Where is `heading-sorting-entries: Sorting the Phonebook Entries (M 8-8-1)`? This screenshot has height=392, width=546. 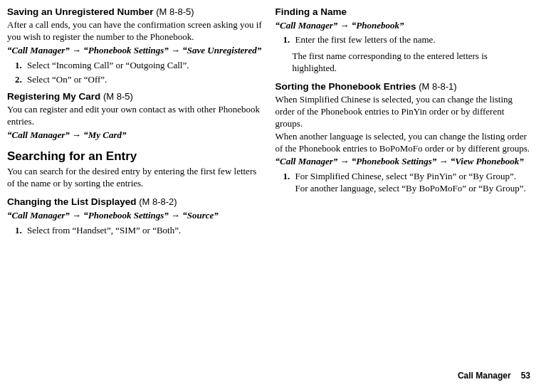 heading-sorting-entries: Sorting the Phonebook Entries (M 8-8-1) is located at coordinates (403, 87).